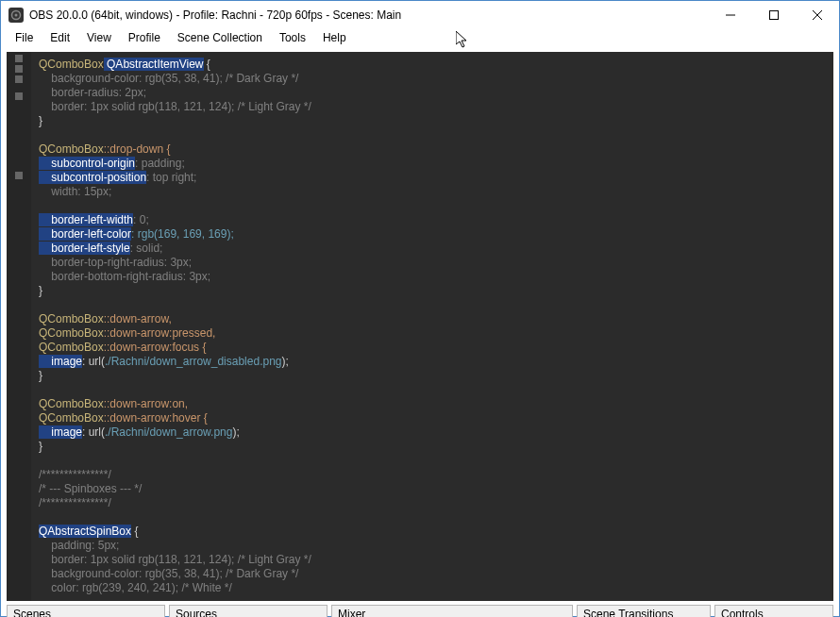  Describe the element at coordinates (452, 611) in the screenshot. I see `mixer-title: Mixer` at that location.